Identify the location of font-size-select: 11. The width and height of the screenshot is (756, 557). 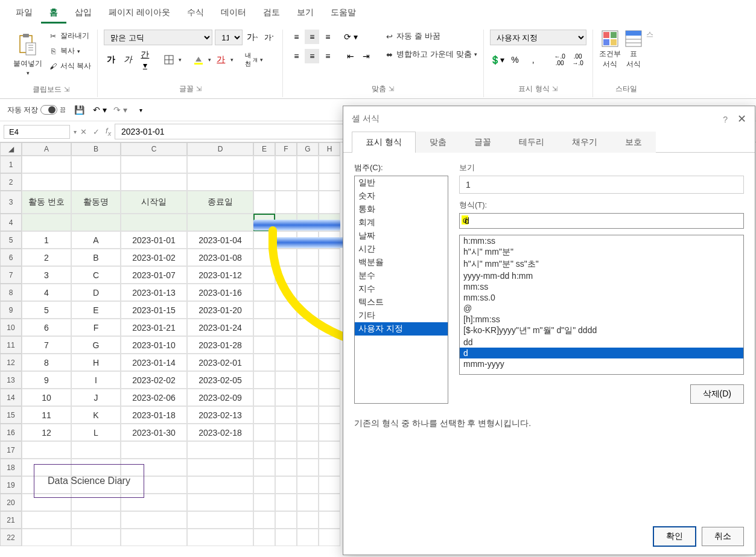
(229, 37).